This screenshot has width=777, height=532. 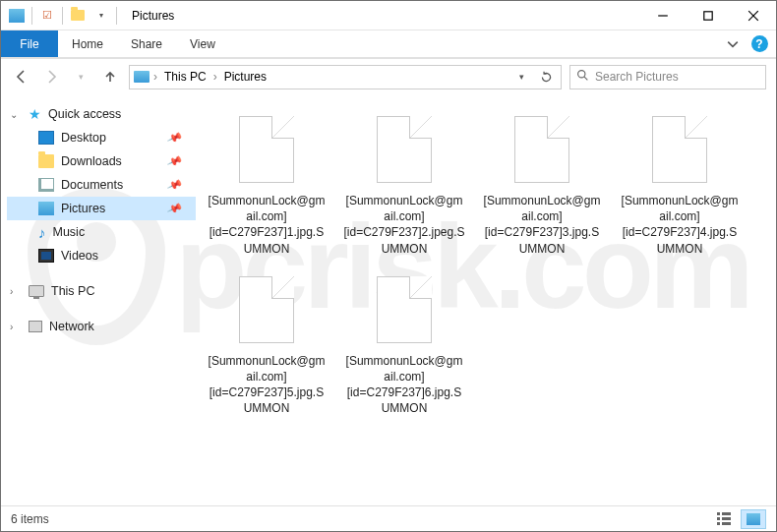 What do you see at coordinates (542, 181) in the screenshot?
I see `file-item: [SummonunLock@gmail.com][id=C279F237]3.j…` at bounding box center [542, 181].